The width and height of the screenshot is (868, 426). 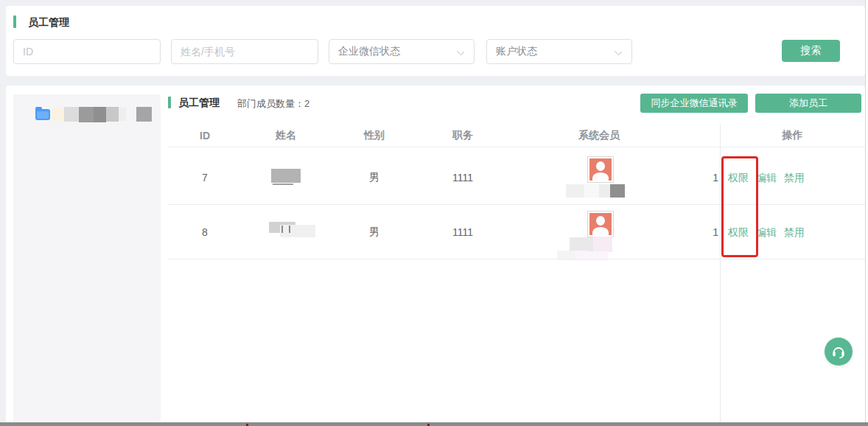 What do you see at coordinates (245, 52) in the screenshot?
I see `name-phone-input` at bounding box center [245, 52].